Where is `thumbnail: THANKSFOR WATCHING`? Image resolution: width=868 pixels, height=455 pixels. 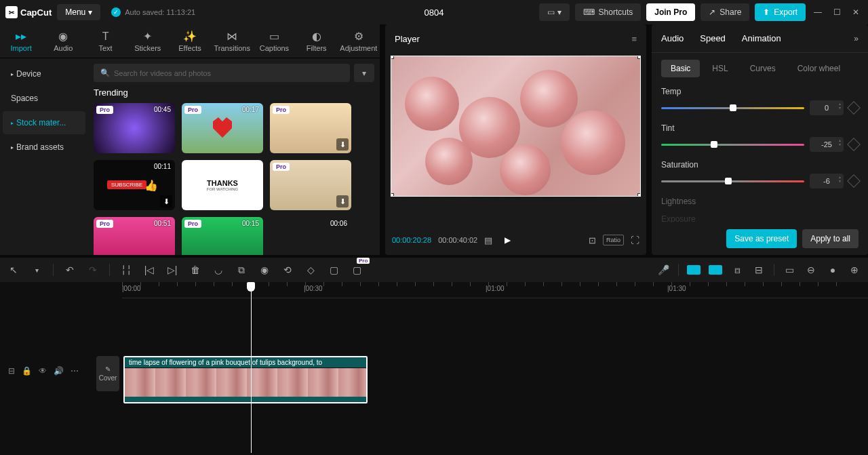
thumbnail: THANKSFOR WATCHING is located at coordinates (222, 185).